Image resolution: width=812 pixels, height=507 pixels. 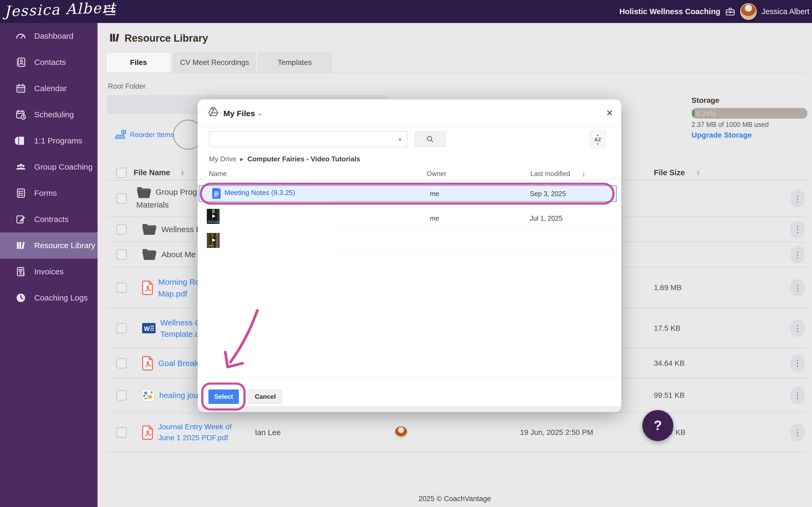 I want to click on sidebar-item-programs: 1:1 Programs, so click(x=49, y=141).